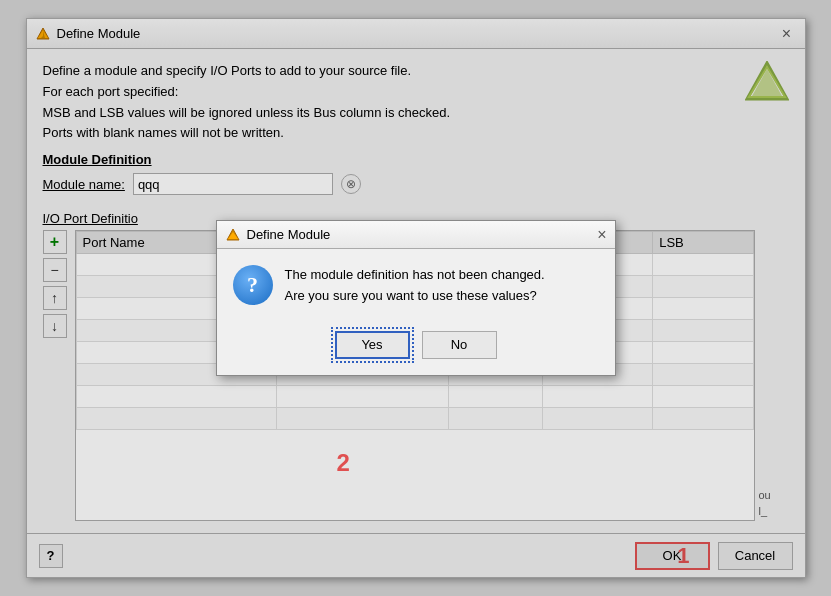 Image resolution: width=831 pixels, height=596 pixels. Describe the element at coordinates (416, 286) in the screenshot. I see `dialog-body: ? The module definition has not been cha…` at that location.